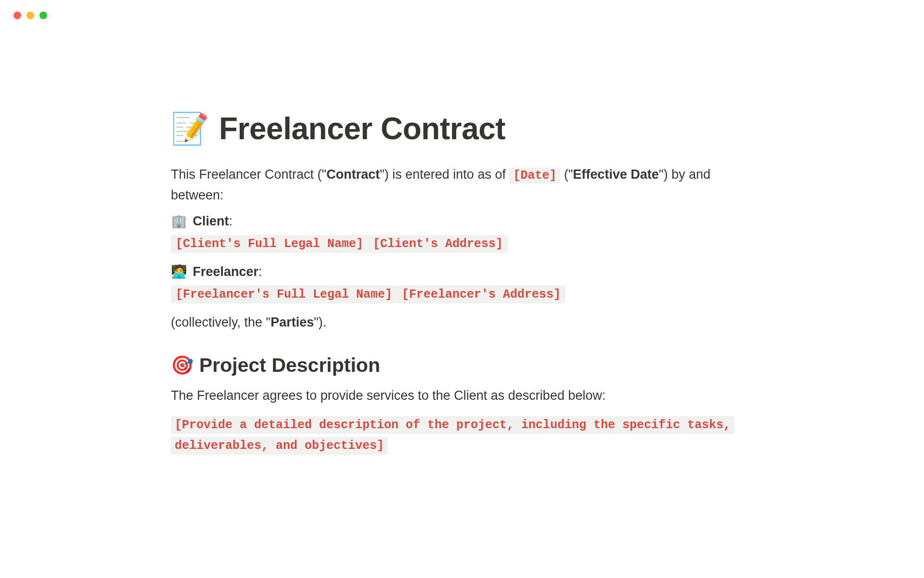  Describe the element at coordinates (566, 174) in the screenshot. I see `intro-text-3: ("` at that location.